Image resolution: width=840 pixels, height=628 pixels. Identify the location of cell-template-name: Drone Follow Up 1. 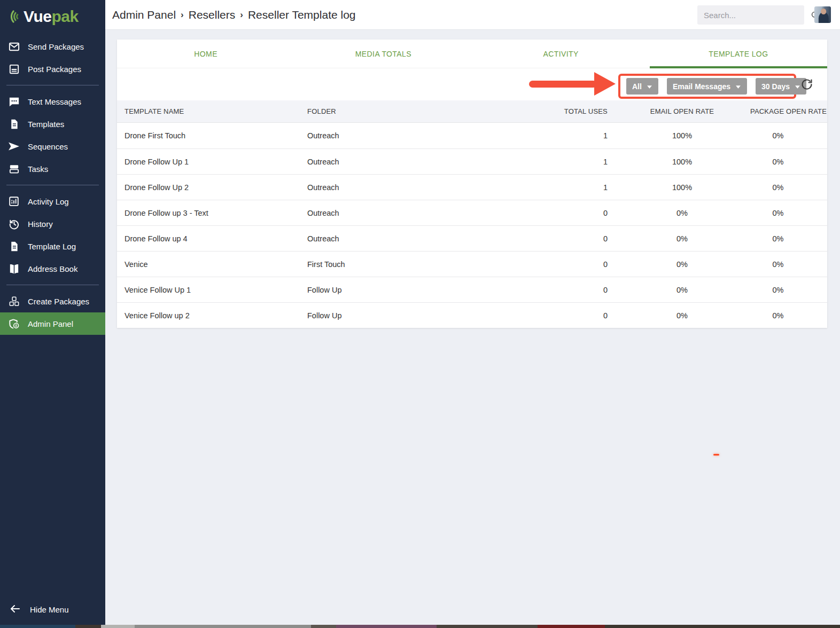
(212, 162).